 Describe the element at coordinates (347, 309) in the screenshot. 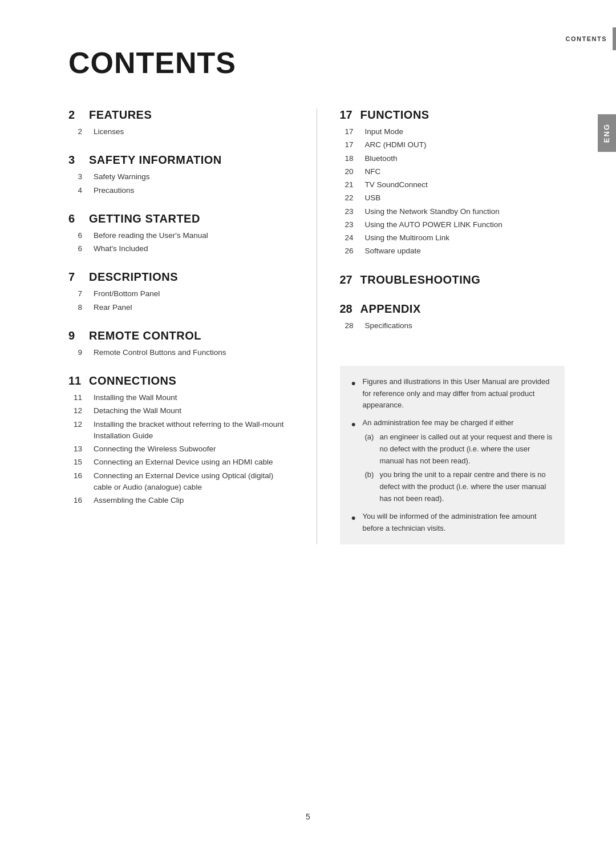

I see `section-appendix-number: 28` at that location.